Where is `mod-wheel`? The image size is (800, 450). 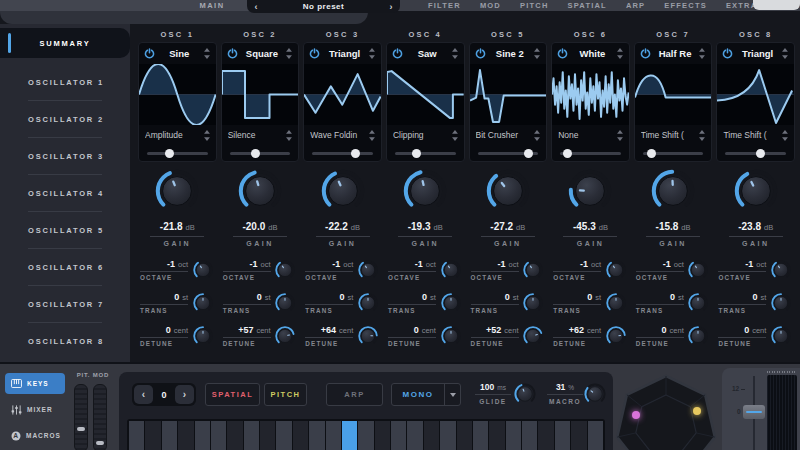
mod-wheel is located at coordinates (100, 417).